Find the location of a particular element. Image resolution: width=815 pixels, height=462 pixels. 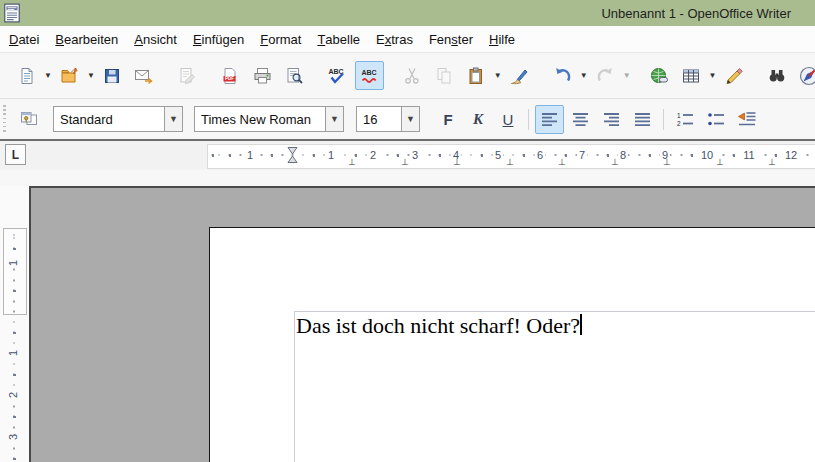

decrease-indent-button is located at coordinates (746, 120).